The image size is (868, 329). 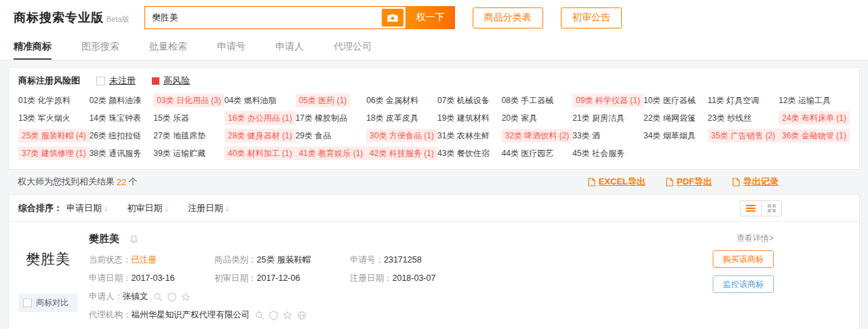 What do you see at coordinates (353, 47) in the screenshot?
I see `tab: 代理公司` at bounding box center [353, 47].